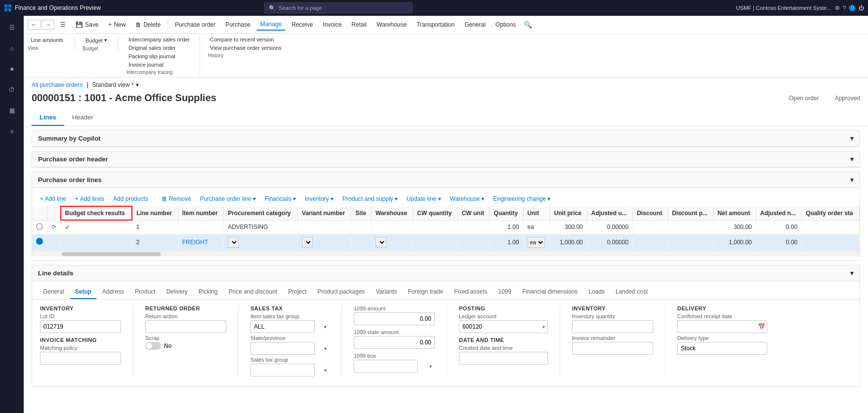 The image size is (868, 413). I want to click on table-scroll-thumb, so click(111, 254).